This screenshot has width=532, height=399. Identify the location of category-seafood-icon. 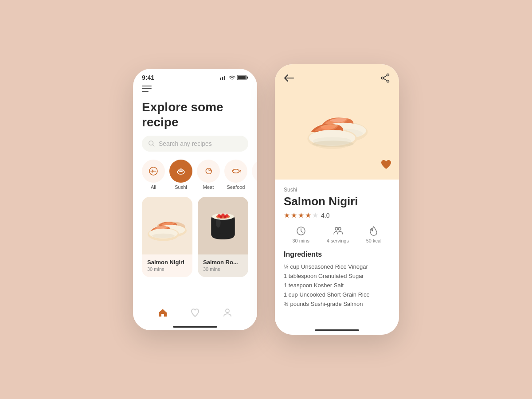
(236, 171).